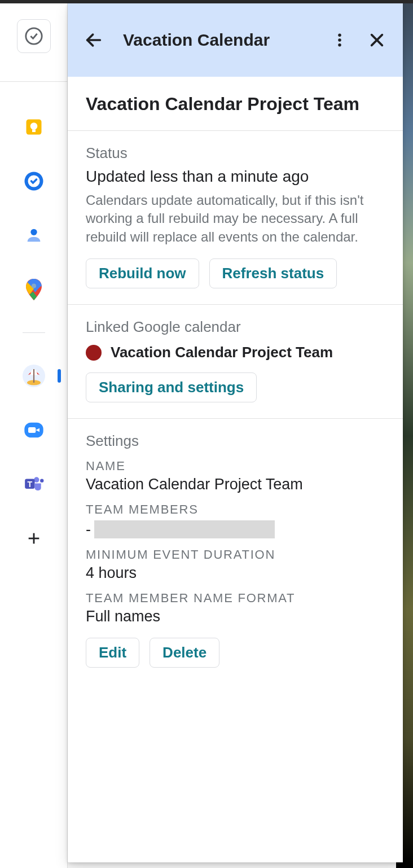 The height and width of the screenshot is (868, 413). Describe the element at coordinates (34, 484) in the screenshot. I see `sidebar-item-teams: T` at that location.